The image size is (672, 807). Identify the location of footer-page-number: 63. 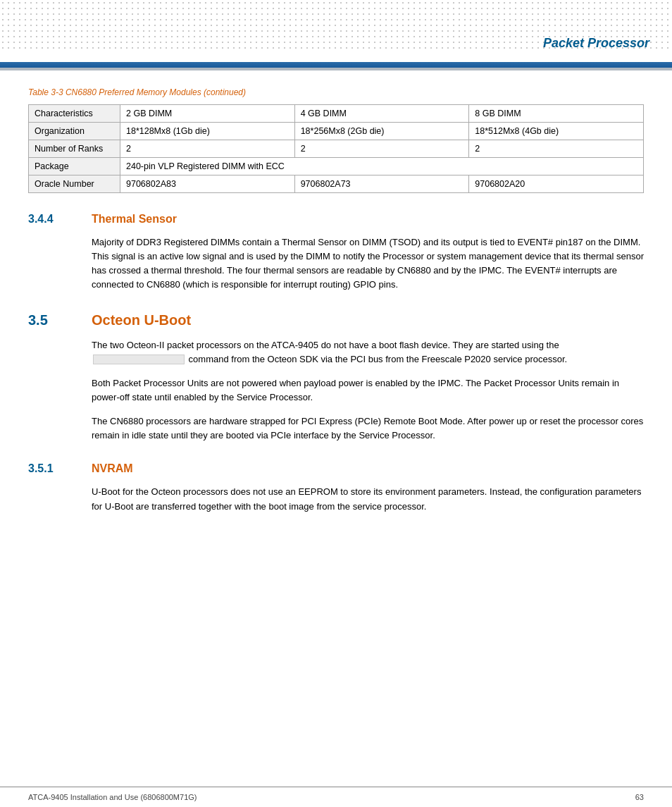
(640, 797).